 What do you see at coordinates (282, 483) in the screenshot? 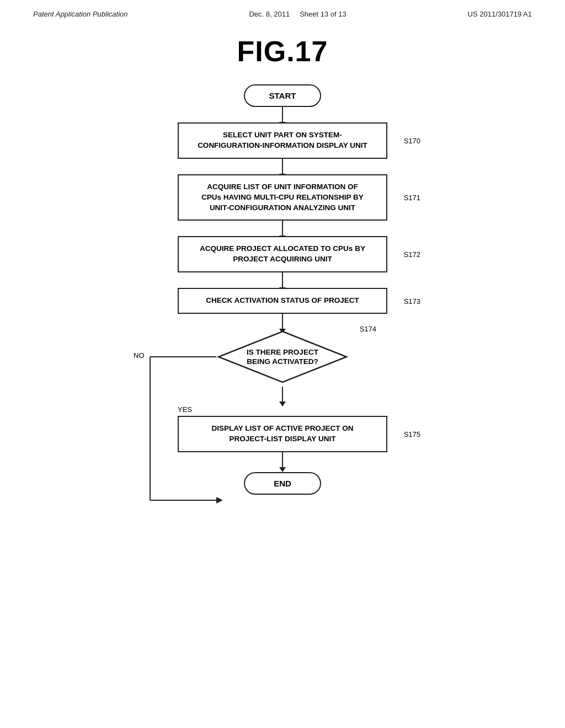
I see `end-node: END` at bounding box center [282, 483].